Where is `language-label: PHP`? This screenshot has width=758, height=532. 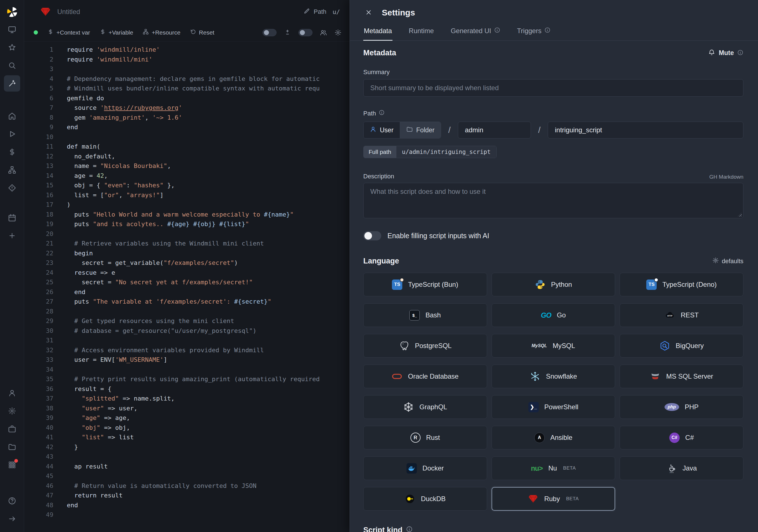
language-label: PHP is located at coordinates (692, 407).